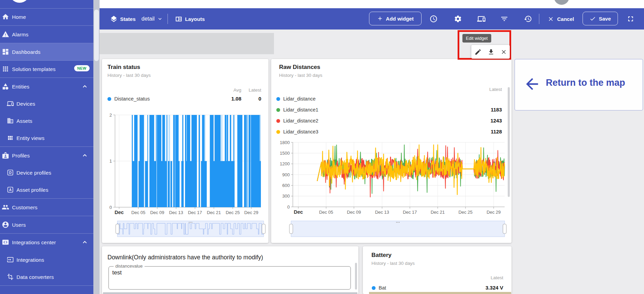 Image resolution: width=644 pixels, height=294 pixels. What do you see at coordinates (434, 19) in the screenshot?
I see `timewindow-clock-icon` at bounding box center [434, 19].